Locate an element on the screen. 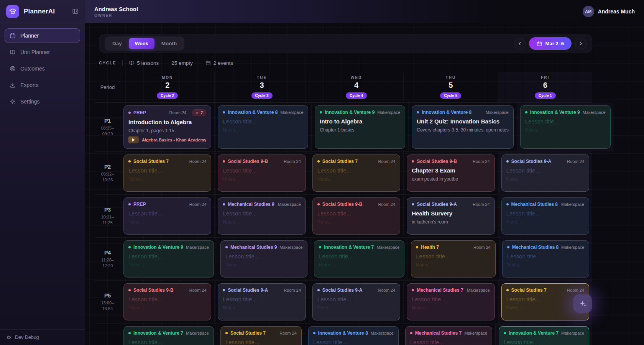  lesson-card-prep: PREP Room 24 7 Introduction to Algebra C… is located at coordinates (167, 127).